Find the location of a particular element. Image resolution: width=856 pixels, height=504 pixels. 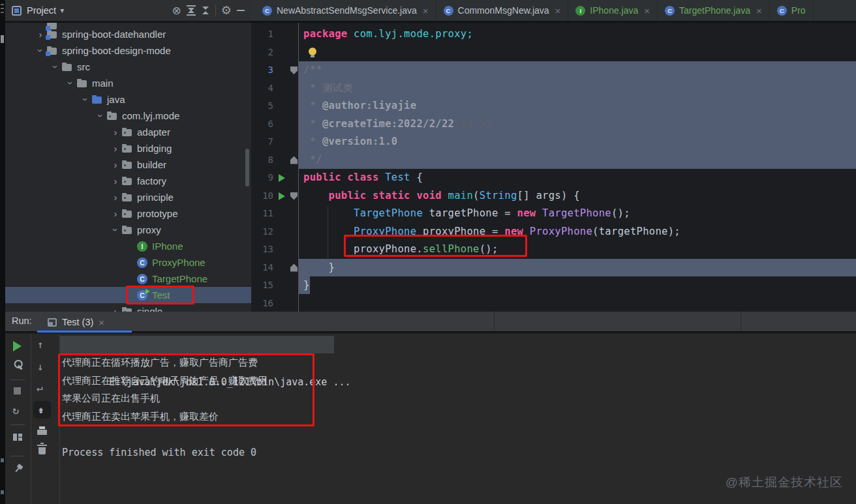

toolbar-divider is located at coordinates (60, 419).